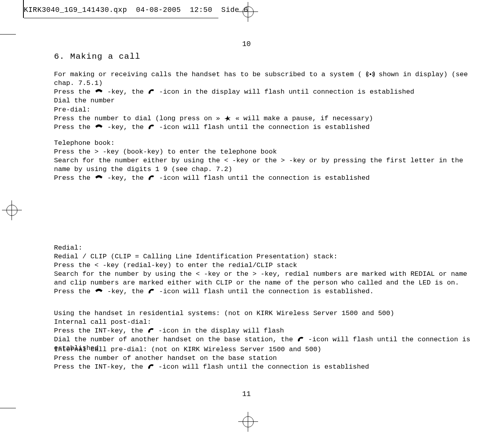 Image resolution: width=486 pixels, height=448 pixels. I want to click on text: Search for the number either by using th…, so click(266, 165).